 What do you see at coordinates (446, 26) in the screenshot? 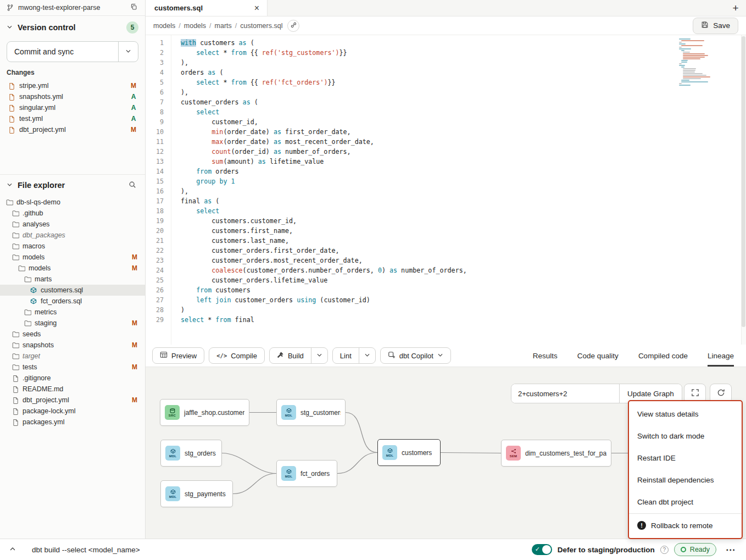
I see `breadcrumb-bar: models/models/marts/customers.sql Save` at bounding box center [446, 26].